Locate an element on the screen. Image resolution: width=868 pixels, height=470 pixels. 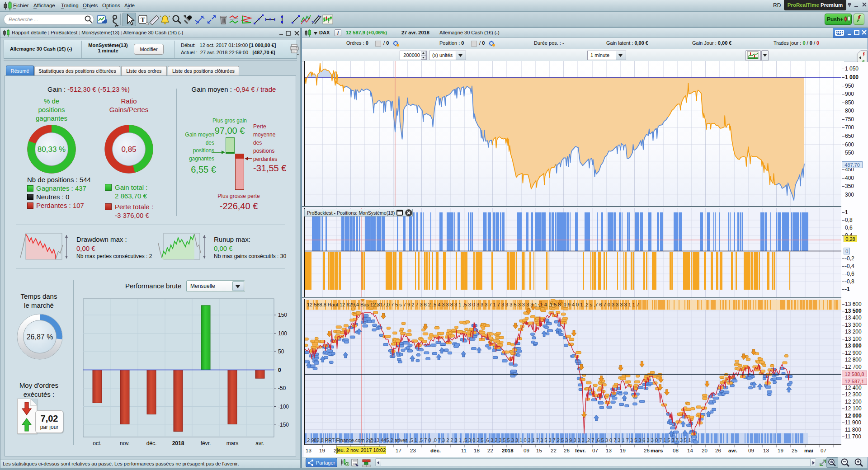
svg-text: 0 is located at coordinates (279, 370).